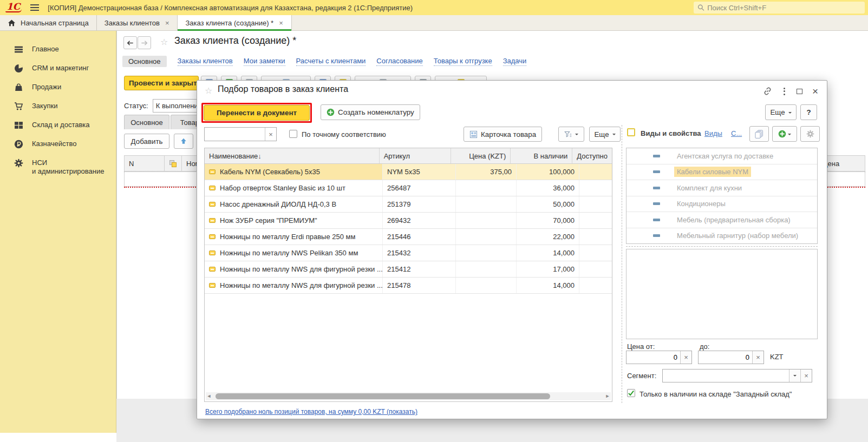 This screenshot has width=868, height=442. What do you see at coordinates (264, 62) in the screenshot?
I see `nav-link-my-notes: Мои заметки` at bounding box center [264, 62].